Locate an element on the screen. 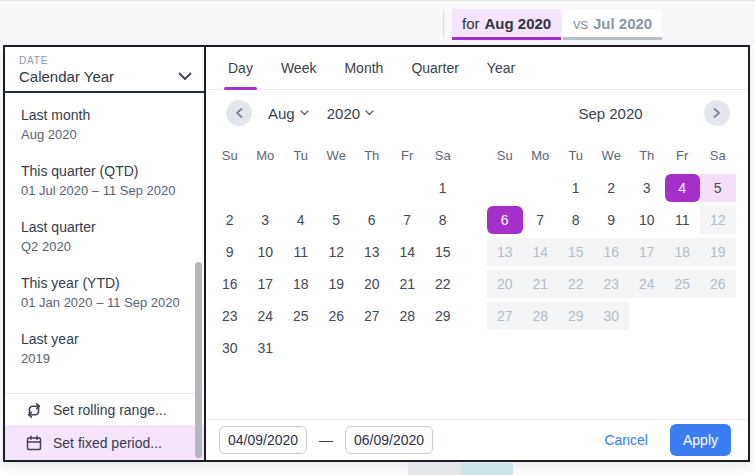 The image size is (755, 475). start-date-input is located at coordinates (263, 440).